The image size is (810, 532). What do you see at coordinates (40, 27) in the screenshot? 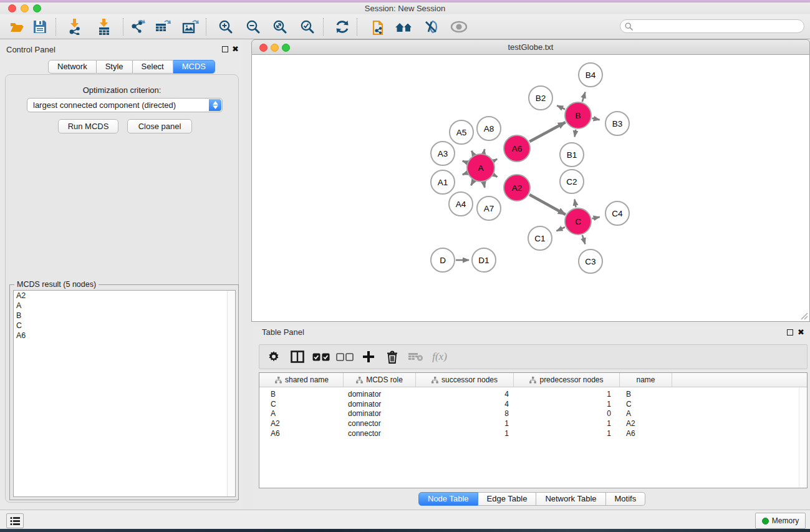
I see `save-session-icon` at bounding box center [40, 27].